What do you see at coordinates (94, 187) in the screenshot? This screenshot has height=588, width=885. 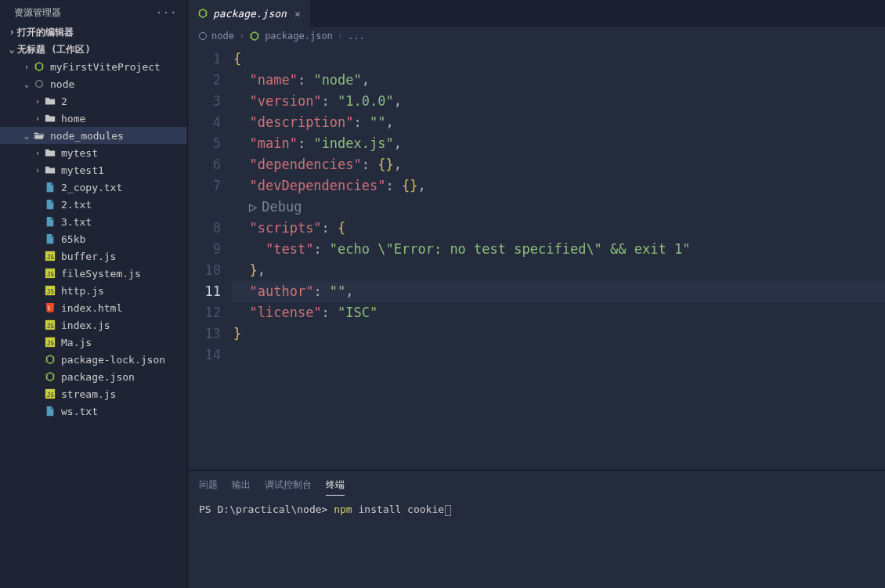 I see `tree-item: 2_copy.txt` at bounding box center [94, 187].